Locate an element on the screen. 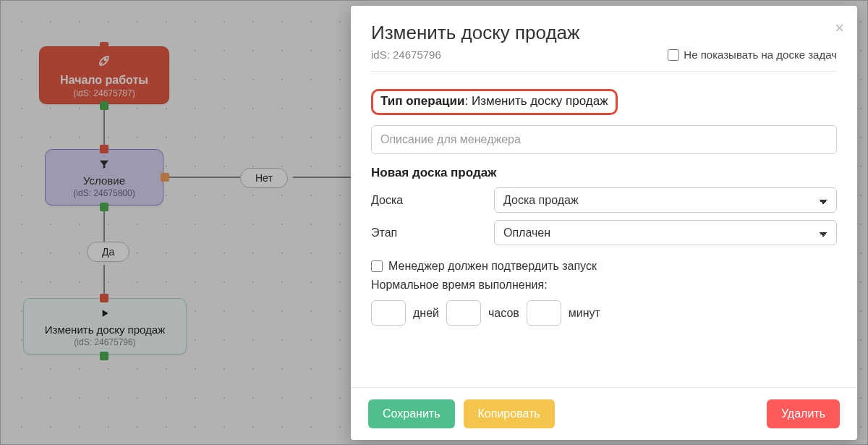 This screenshot has height=445, width=868. board-select: Доска продаж is located at coordinates (665, 200).